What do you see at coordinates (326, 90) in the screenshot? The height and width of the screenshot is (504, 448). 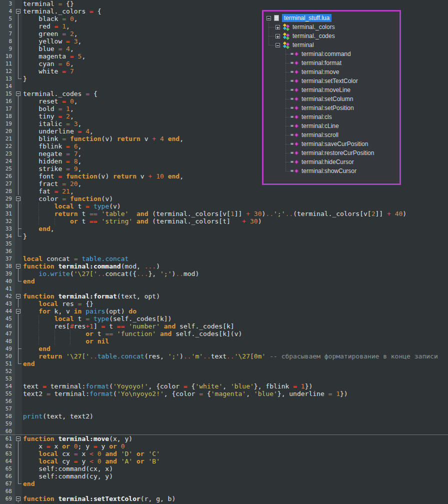 I see `tree-item-label: terminal:moveLine` at bounding box center [326, 90].